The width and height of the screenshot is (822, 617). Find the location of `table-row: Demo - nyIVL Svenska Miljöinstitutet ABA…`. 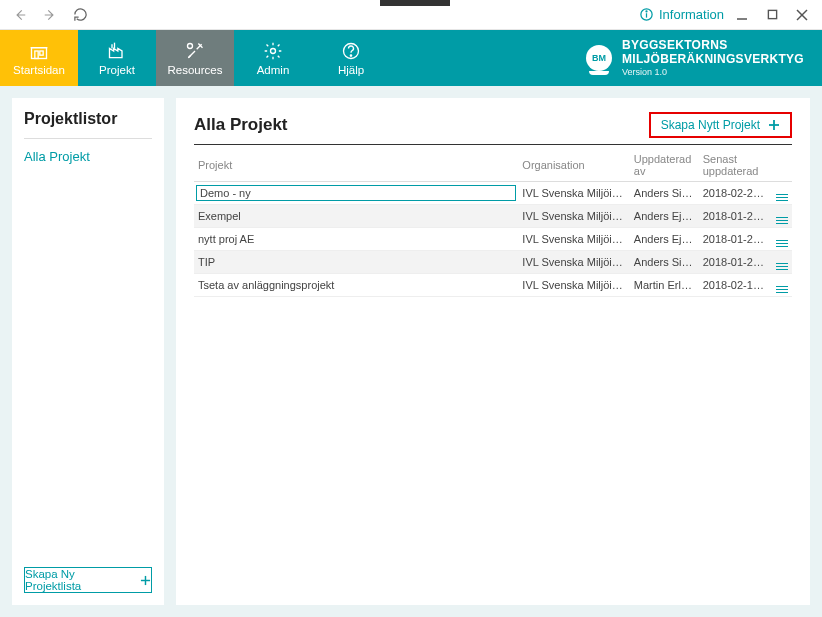

table-row: Demo - nyIVL Svenska Miljöinstitutet ABA… is located at coordinates (493, 194).